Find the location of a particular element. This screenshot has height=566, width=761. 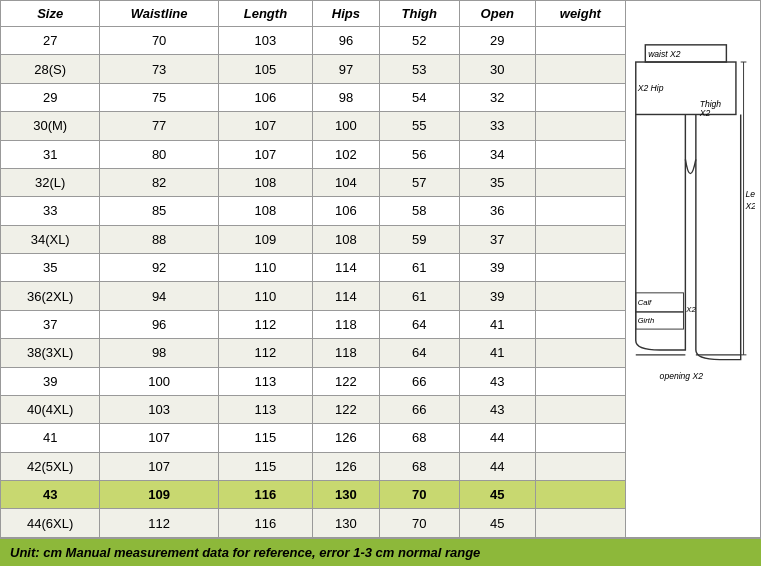

cell-size: 38(3XL) is located at coordinates (50, 353).